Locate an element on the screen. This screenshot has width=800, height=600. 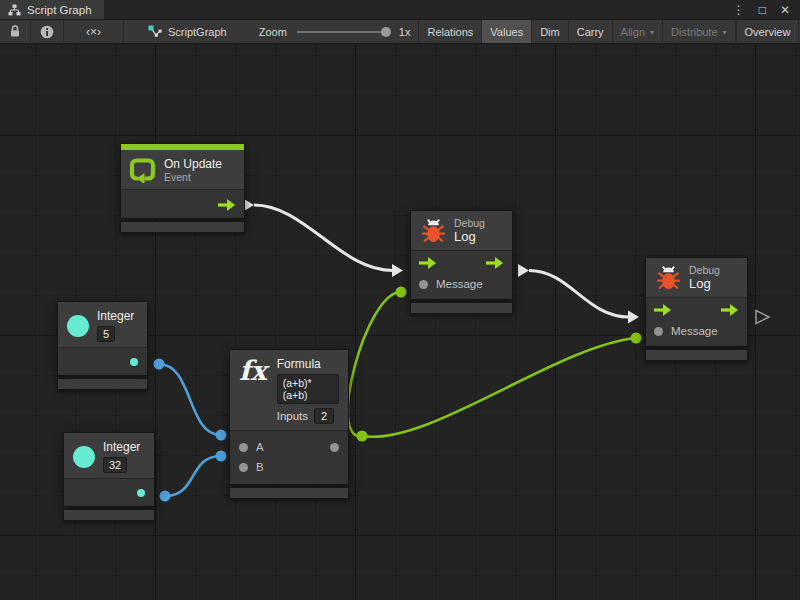
tab-title: Script Graph is located at coordinates (60, 10).